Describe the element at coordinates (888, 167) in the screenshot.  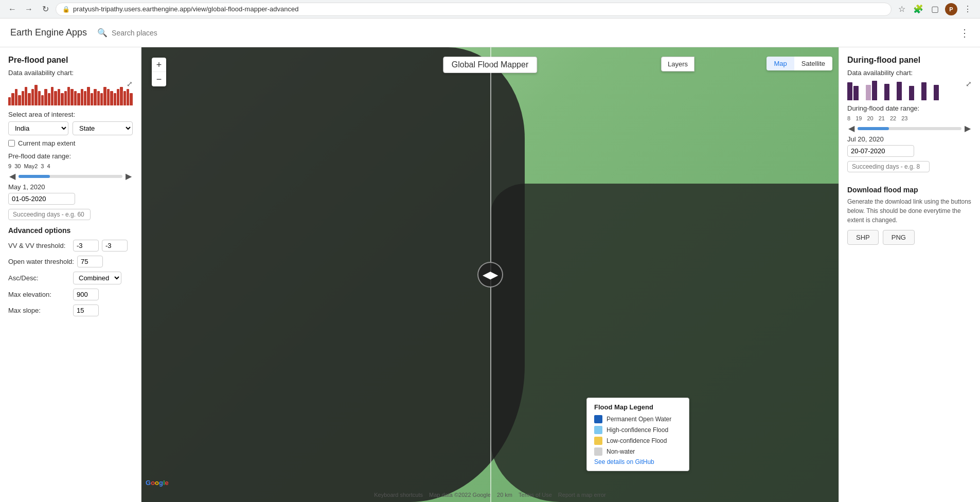
I see `during-succeeding-days` at that location.